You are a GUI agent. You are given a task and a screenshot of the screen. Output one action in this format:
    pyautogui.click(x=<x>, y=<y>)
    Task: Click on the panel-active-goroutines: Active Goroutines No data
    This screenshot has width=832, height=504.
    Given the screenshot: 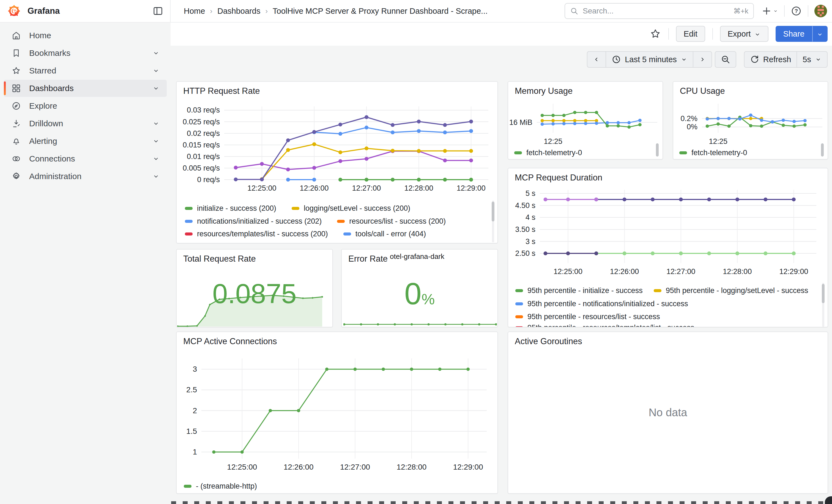 What is the action you would take?
    pyautogui.click(x=668, y=413)
    